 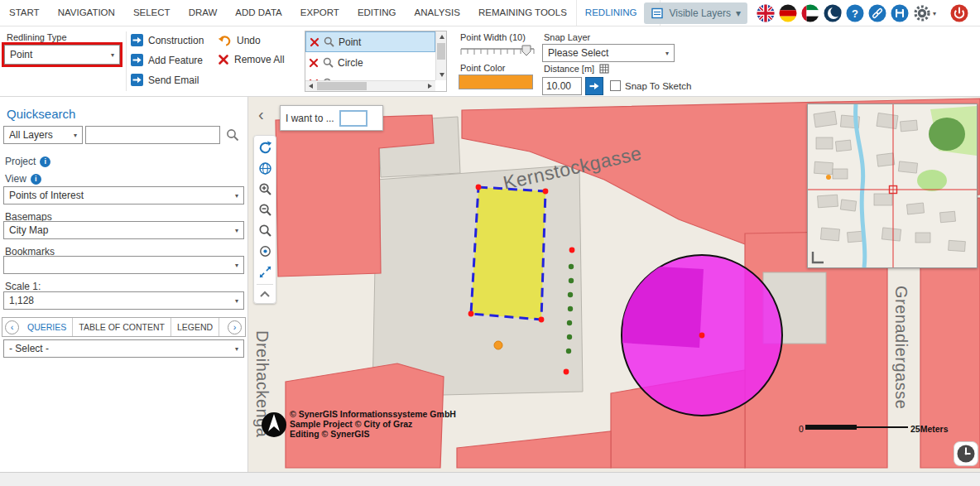 I want to click on search-layer-filter-dropdown: All Layers ▾, so click(x=43, y=135).